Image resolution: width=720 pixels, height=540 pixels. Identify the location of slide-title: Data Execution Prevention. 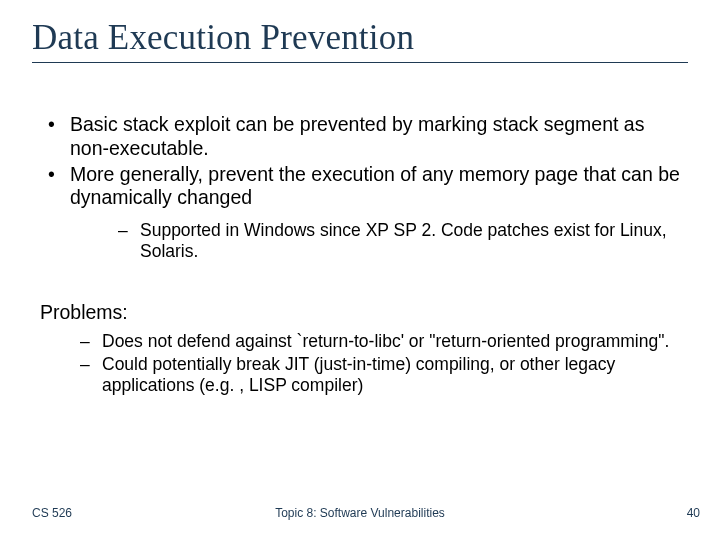
(360, 38).